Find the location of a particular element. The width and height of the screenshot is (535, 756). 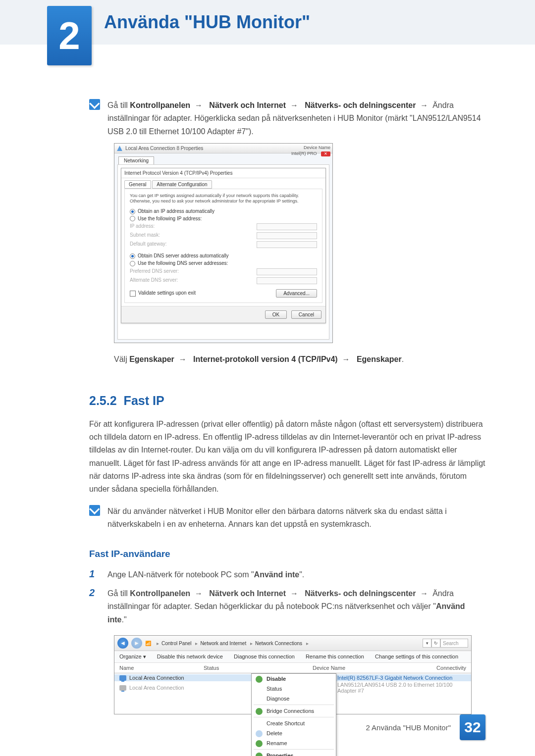

input-preferred-dns is located at coordinates (287, 272).